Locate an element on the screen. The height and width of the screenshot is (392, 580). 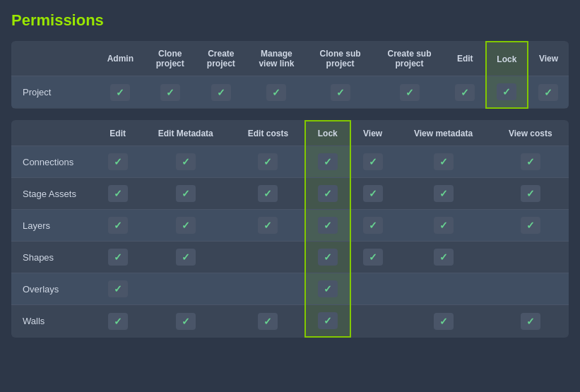
bottom-cell-3-0: ✓ is located at coordinates (117, 257).